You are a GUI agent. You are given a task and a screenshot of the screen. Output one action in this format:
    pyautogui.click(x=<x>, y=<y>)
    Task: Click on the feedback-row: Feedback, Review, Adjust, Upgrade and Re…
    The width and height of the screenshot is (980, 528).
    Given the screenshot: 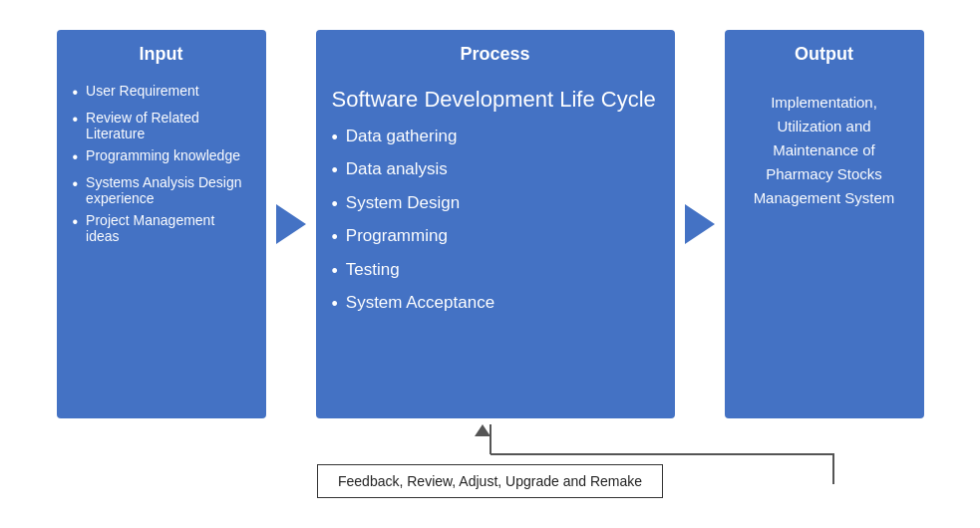 What is the action you would take?
    pyautogui.click(x=490, y=461)
    